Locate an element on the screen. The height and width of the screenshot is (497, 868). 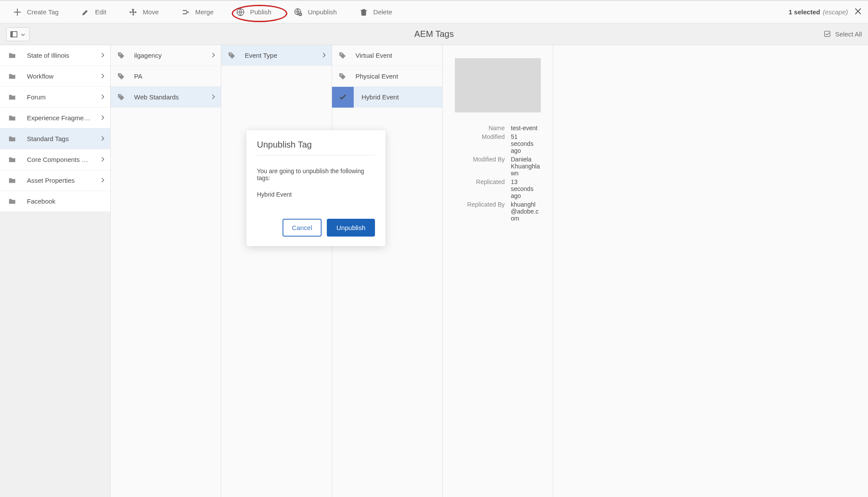
column-item: PA is located at coordinates (166, 76).